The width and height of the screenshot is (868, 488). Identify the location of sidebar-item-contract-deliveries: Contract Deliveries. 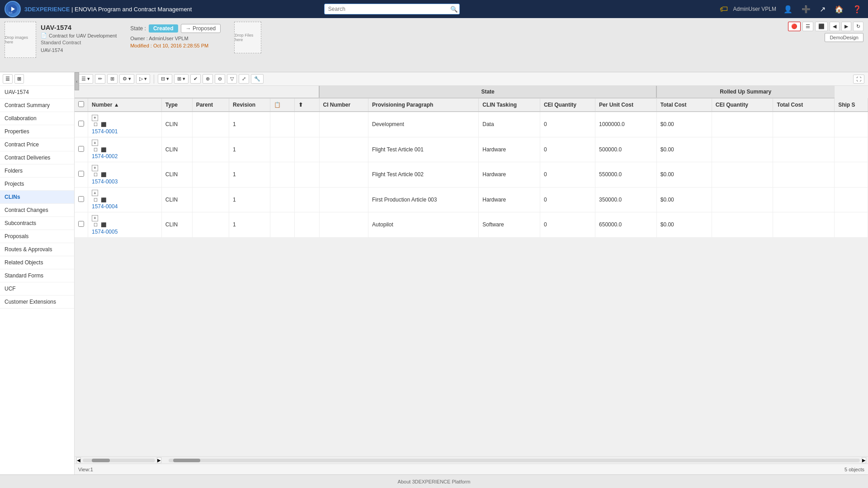
(37, 158).